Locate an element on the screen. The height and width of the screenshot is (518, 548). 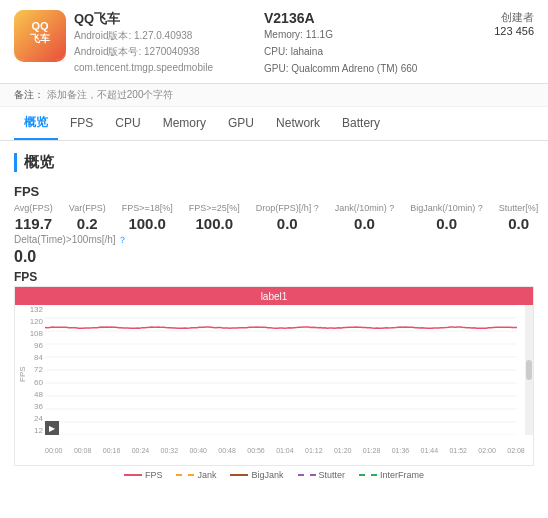
x-axis-label: 01:28 is located at coordinates (372, 450).